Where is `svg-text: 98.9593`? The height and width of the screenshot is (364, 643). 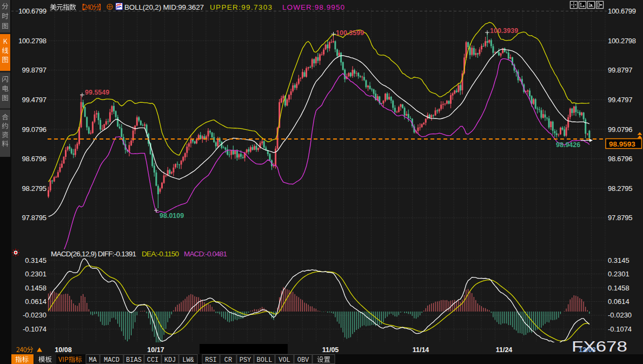
svg-text: 98.9593 is located at coordinates (622, 144).